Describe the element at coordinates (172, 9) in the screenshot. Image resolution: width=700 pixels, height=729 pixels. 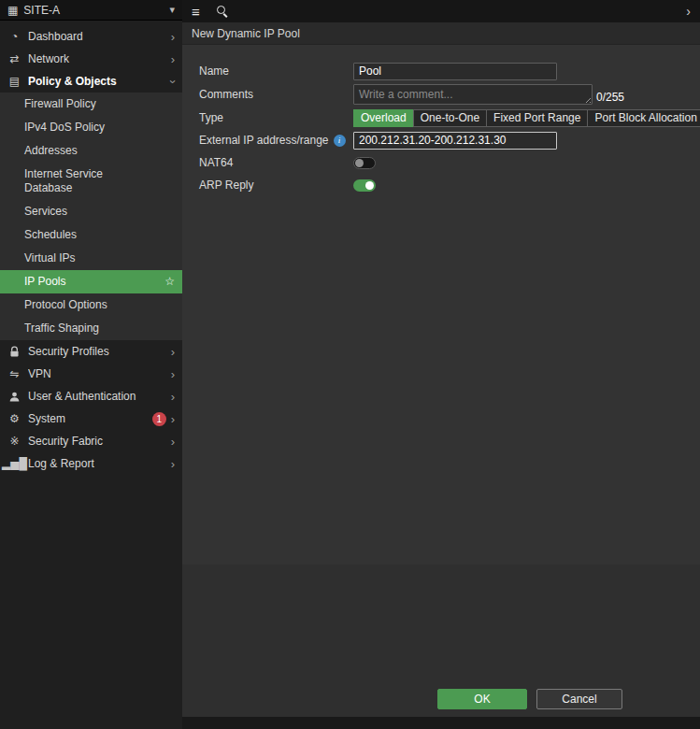
I see `caret-down-icon: ▾` at that location.